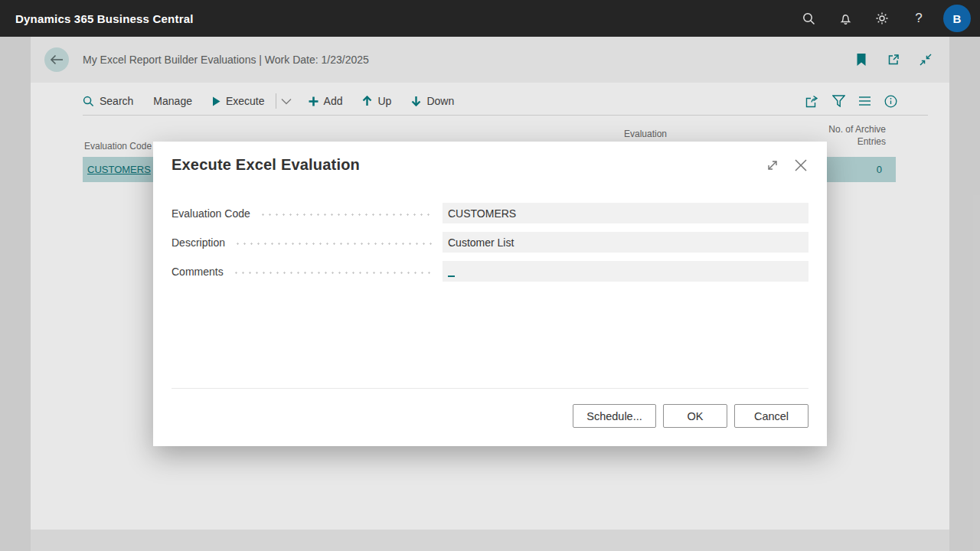 This screenshot has height=551, width=980. What do you see at coordinates (880, 18) in the screenshot?
I see `topbar-actions: ? B` at bounding box center [880, 18].